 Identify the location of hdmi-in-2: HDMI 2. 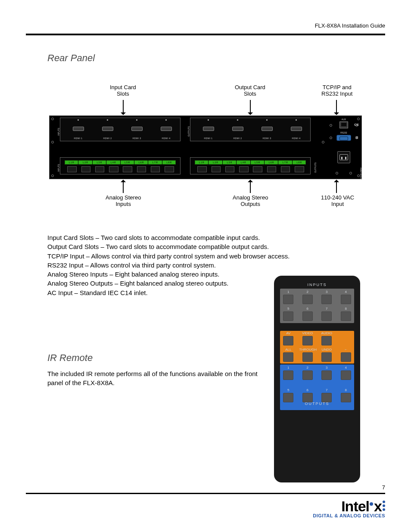
(108, 128).